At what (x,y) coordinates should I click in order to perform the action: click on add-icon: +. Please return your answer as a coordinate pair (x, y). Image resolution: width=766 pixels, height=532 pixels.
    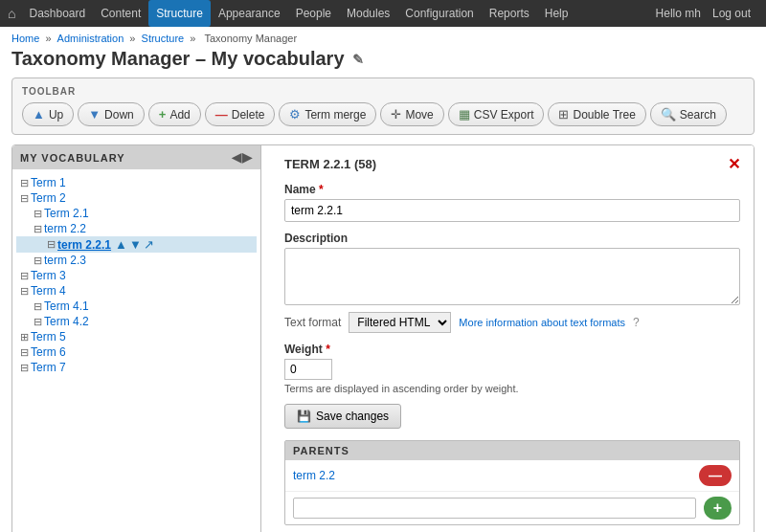
    Looking at the image, I should click on (163, 115).